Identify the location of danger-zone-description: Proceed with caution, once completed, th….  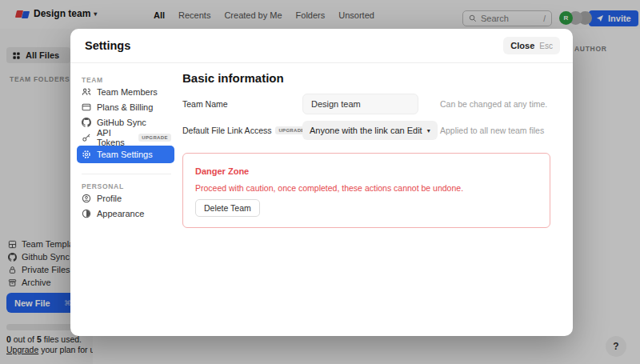
(330, 188).